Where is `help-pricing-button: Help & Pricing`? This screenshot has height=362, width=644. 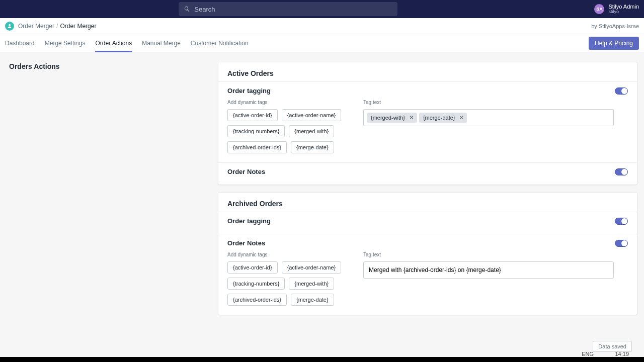
help-pricing-button: Help & Pricing is located at coordinates (614, 43).